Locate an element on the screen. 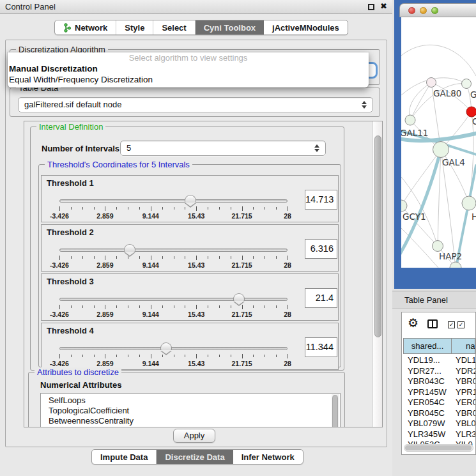 This screenshot has height=476, width=476. node-label-hap2: HAP2 is located at coordinates (450, 256).